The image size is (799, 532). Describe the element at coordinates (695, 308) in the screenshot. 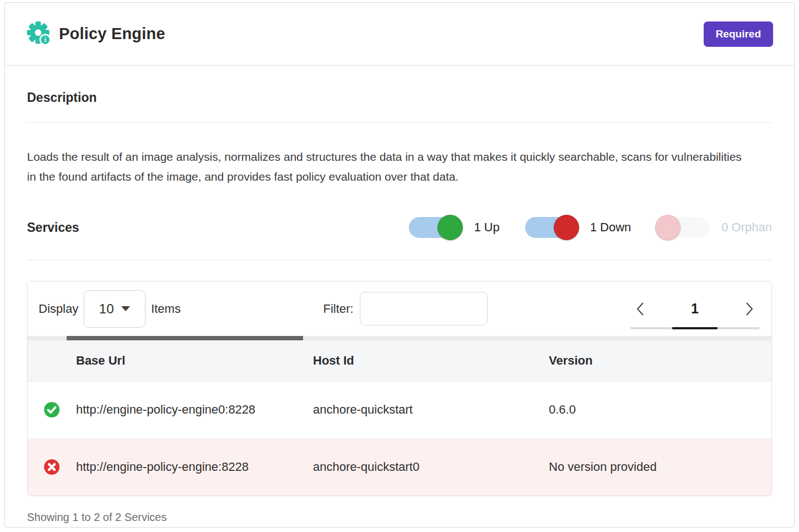

I see `current-page-number: 1` at that location.